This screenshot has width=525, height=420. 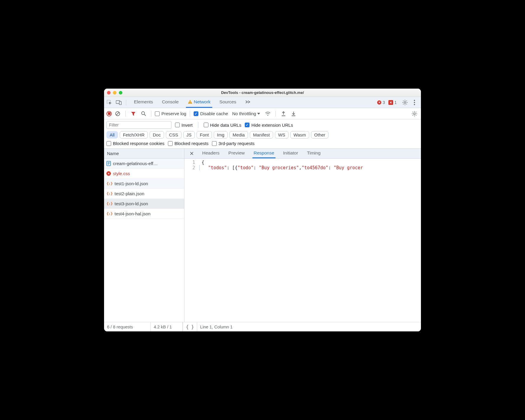 What do you see at coordinates (262, 135) in the screenshot?
I see `resource-type-filters: AllFetch/XHRDocCSSJSFontImgMediaManifest…` at bounding box center [262, 135].